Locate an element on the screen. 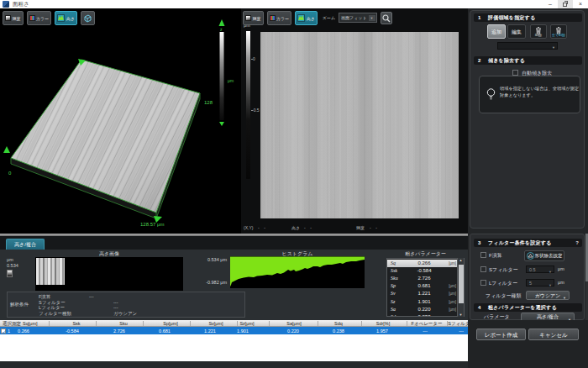 The width and height of the screenshot is (588, 368). auto-tilt-checkbox is located at coordinates (516, 72).